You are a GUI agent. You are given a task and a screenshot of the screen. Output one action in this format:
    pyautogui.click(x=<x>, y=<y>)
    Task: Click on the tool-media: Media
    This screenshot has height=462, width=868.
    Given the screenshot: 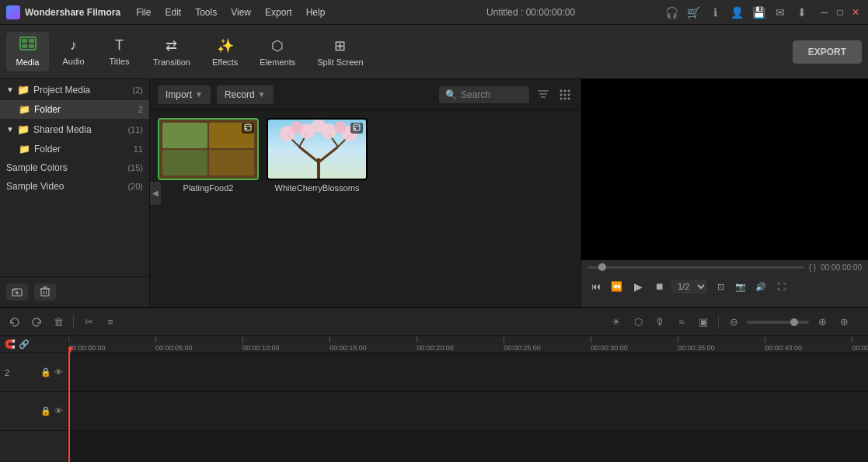 What is the action you would take?
    pyautogui.click(x=28, y=51)
    